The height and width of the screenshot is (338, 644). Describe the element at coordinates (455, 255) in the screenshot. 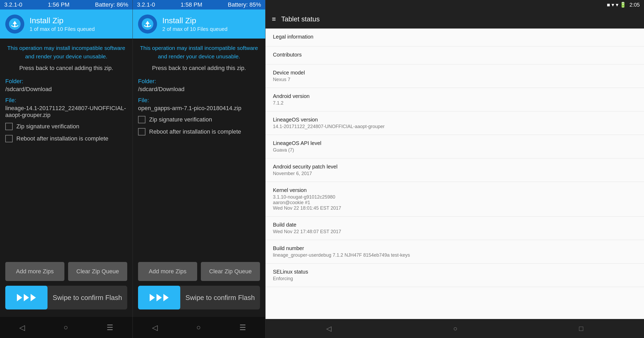

I see `item-value: lineage_grouper-userdebug 7.1.2 NJH47F 8…` at that location.